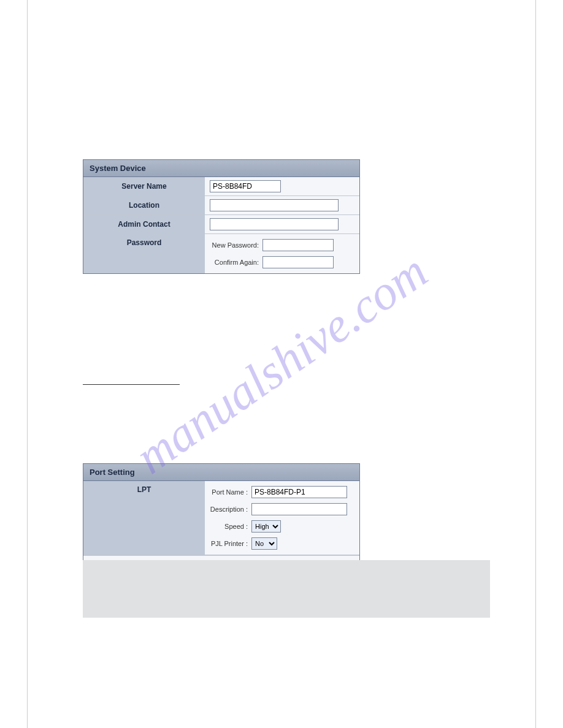  I want to click on cell-password: New Password: Confirm Again:, so click(282, 254).